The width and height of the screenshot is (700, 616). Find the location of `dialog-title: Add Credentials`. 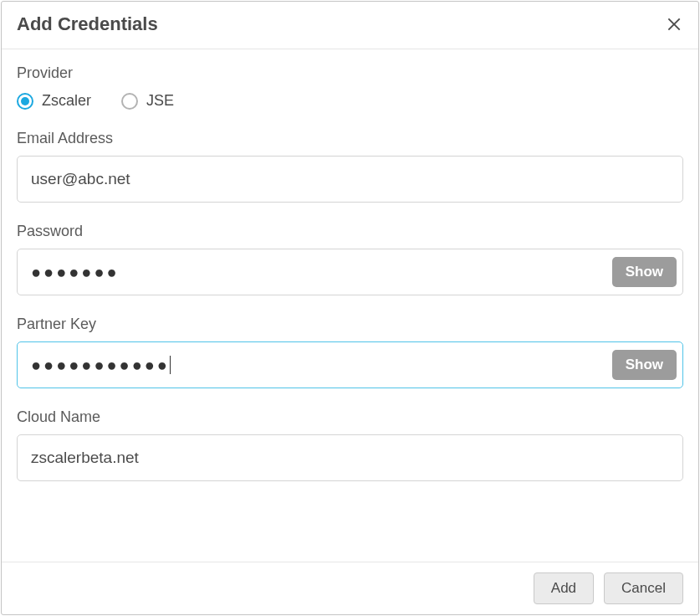

dialog-title: Add Credentials is located at coordinates (87, 24).